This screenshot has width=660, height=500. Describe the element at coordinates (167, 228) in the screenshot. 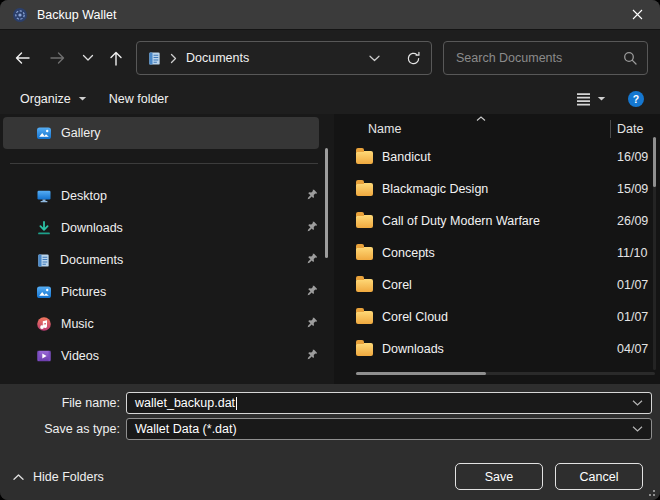

I see `sidebar-item-downloads: Downloads` at that location.